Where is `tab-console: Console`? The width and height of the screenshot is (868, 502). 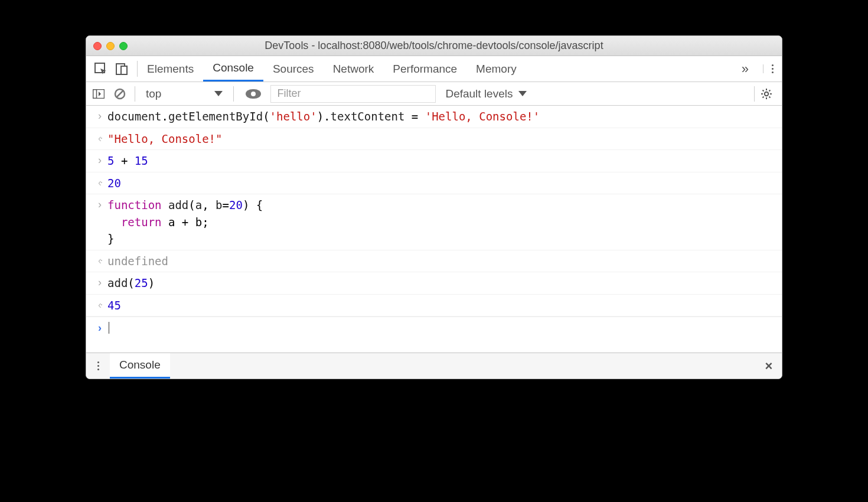 tab-console: Console is located at coordinates (233, 69).